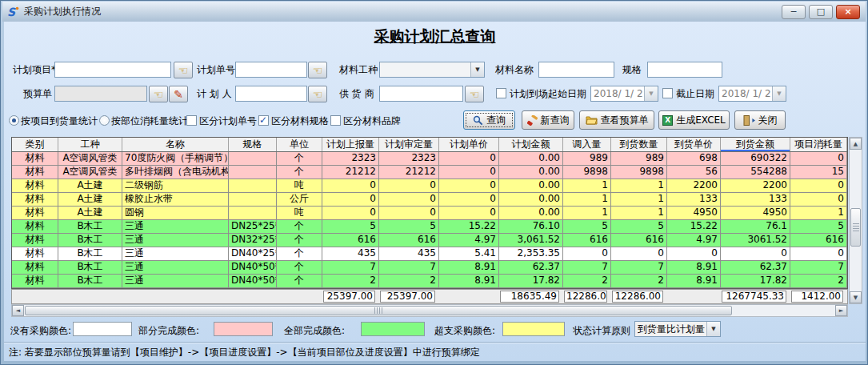  I want to click on cell: 21212, so click(410, 172).